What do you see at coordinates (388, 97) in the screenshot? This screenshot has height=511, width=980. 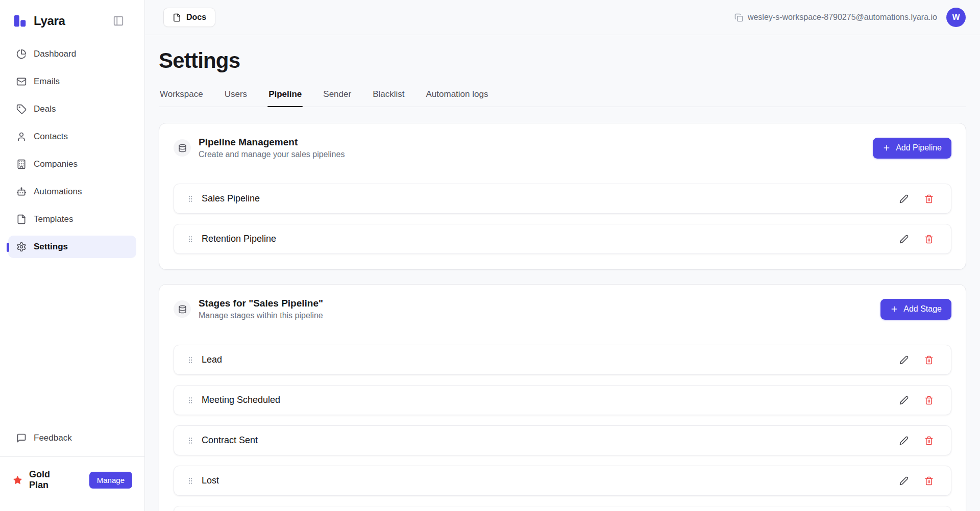 I see `tab-blacklist: Blacklist` at bounding box center [388, 97].